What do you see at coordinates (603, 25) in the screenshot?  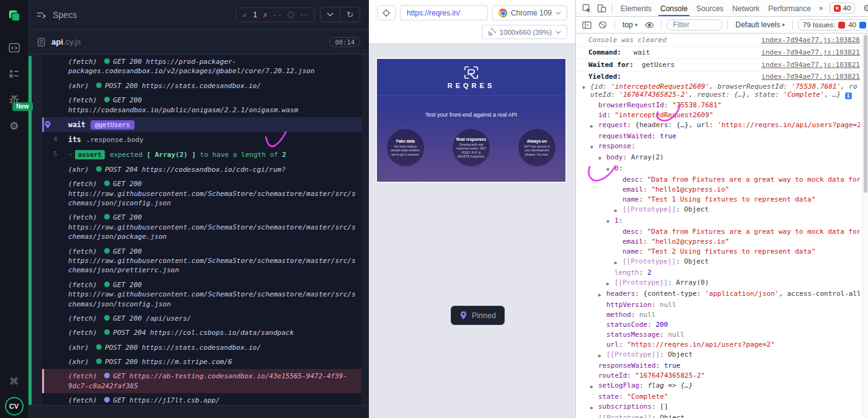 I see `clear-console-icon` at bounding box center [603, 25].